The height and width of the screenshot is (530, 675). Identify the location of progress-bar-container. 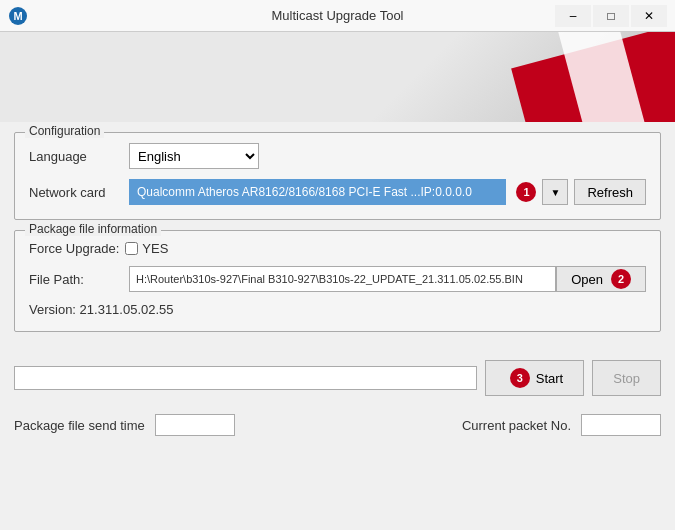
(246, 378).